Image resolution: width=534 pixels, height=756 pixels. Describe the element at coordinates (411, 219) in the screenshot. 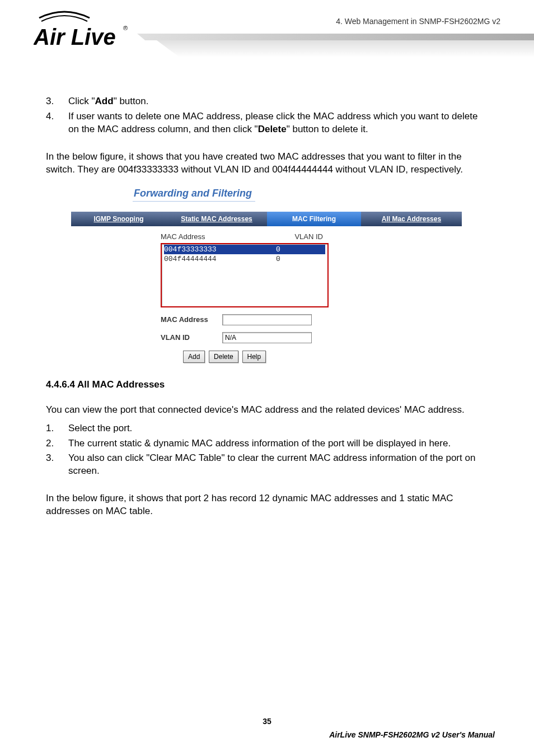

I see `tab-all-mac: All Mac Addresses` at that location.